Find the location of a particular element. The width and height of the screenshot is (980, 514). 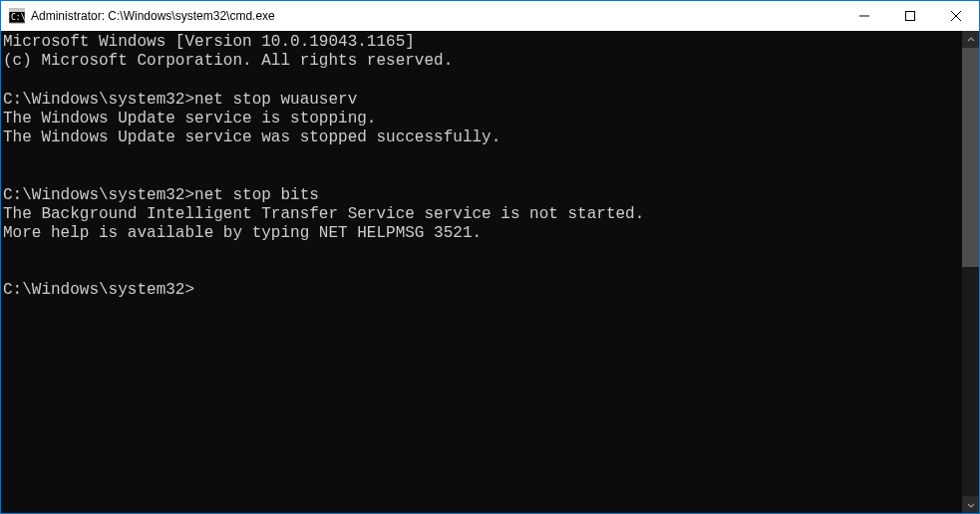

output-line: More help is available by typing NET HEL… is located at coordinates (483, 233).